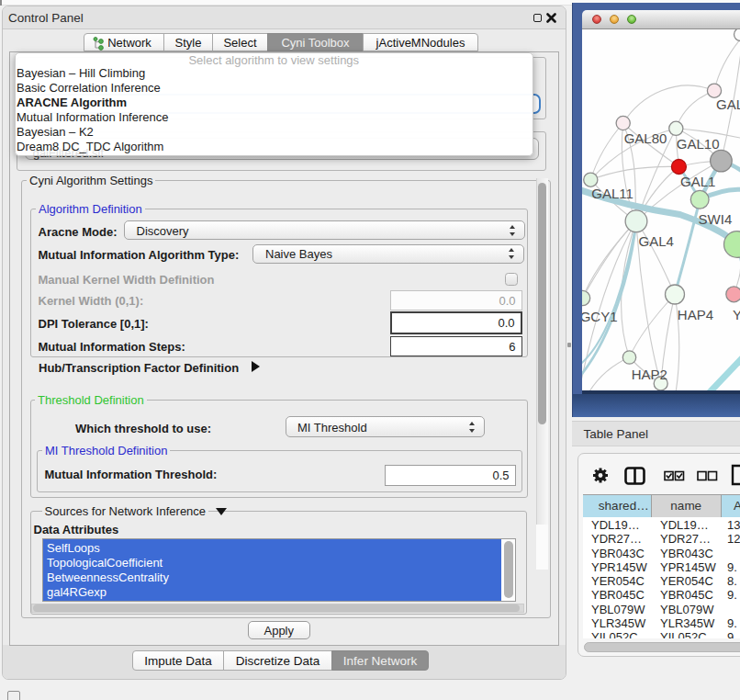 Image resolution: width=740 pixels, height=700 pixels. I want to click on svg-text: GAL10, so click(698, 143).